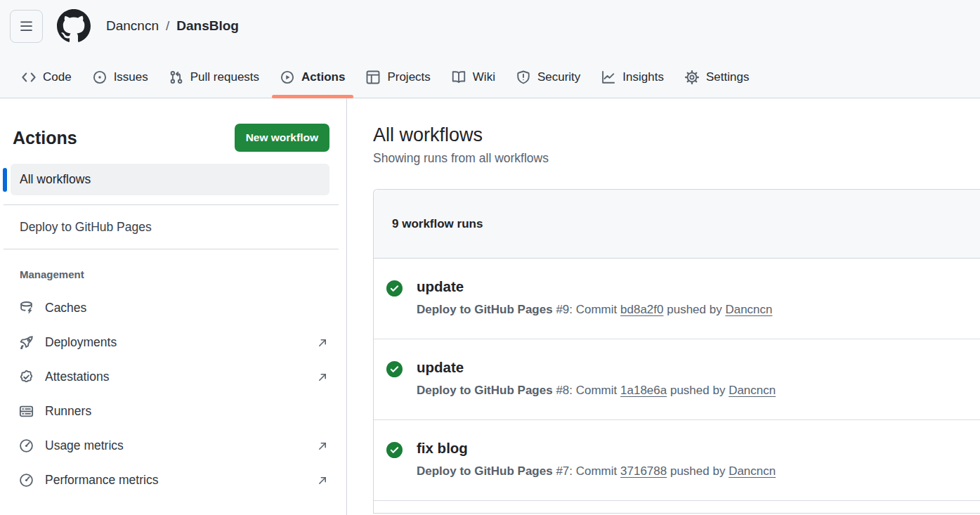  I want to click on tab-issues: Issues, so click(121, 77).